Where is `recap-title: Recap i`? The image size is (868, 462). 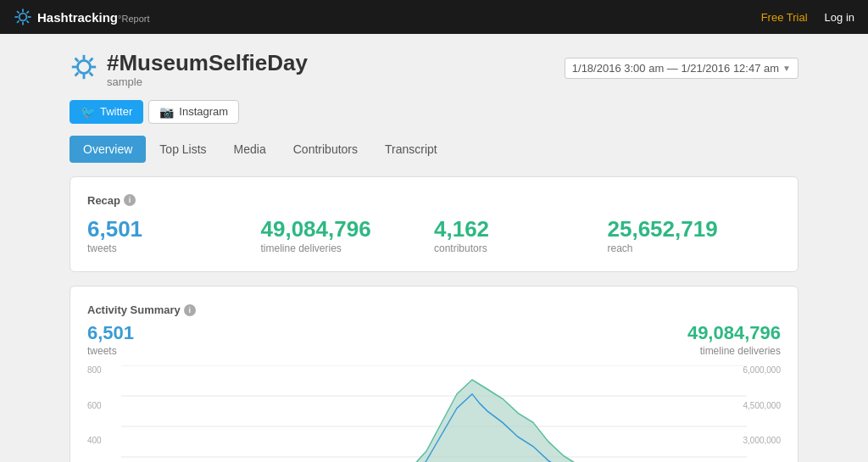
recap-title: Recap i is located at coordinates (434, 200).